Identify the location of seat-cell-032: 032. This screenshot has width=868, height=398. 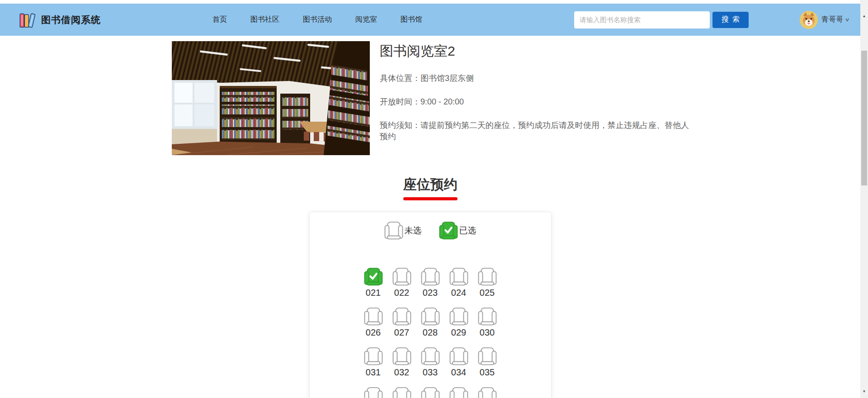
(402, 362).